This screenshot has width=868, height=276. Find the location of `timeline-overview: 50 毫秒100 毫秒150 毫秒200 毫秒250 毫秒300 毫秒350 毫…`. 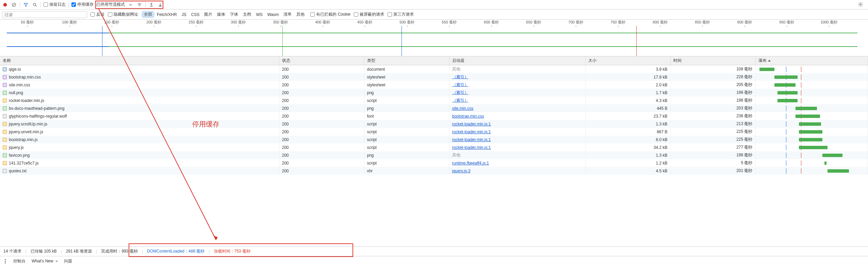

timeline-overview: 50 毫秒100 毫秒150 毫秒200 毫秒250 毫秒300 毫秒350 毫… is located at coordinates (434, 38).